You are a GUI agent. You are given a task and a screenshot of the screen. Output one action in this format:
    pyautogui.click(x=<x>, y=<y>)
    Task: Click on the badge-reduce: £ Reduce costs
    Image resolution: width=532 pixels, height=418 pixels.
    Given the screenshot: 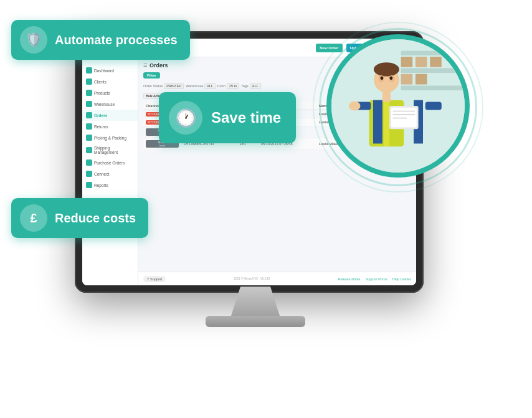 What is the action you would take?
    pyautogui.click(x=80, y=218)
    